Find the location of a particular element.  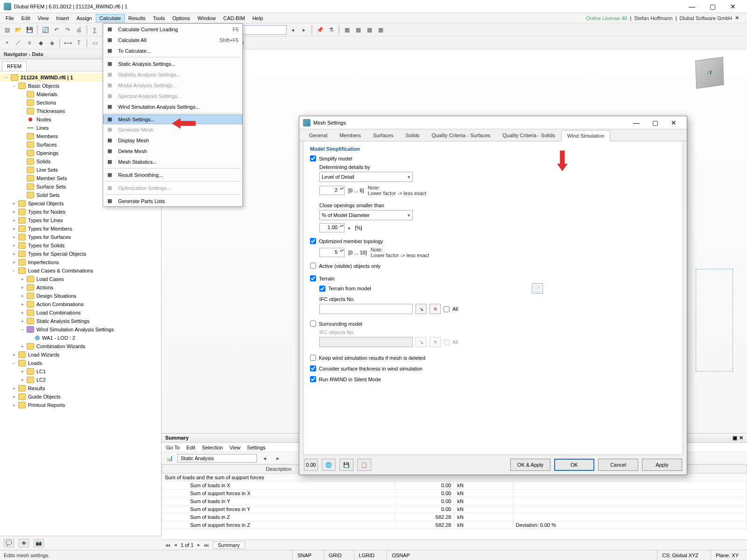

pager-last-icon: ⏭ is located at coordinates (206, 545).